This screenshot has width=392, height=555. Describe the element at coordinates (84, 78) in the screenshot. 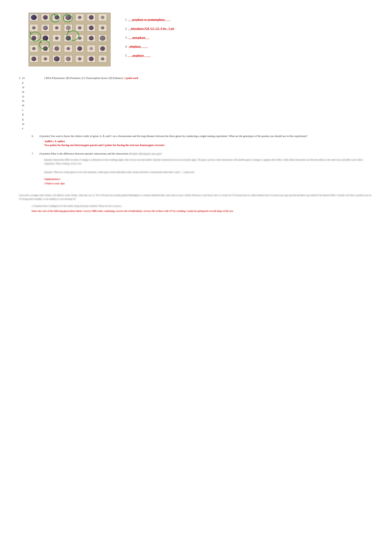

I see `q5-text: ) RNA Polymerase; (B) Promoter; (C) Tran…` at that location.